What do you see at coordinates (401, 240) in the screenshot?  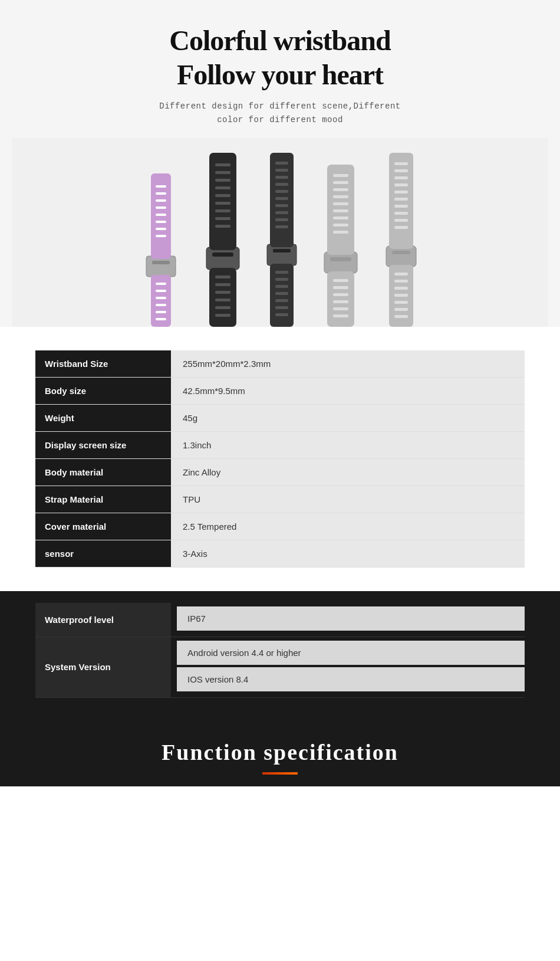 I see `band-tall-gray` at bounding box center [401, 240].